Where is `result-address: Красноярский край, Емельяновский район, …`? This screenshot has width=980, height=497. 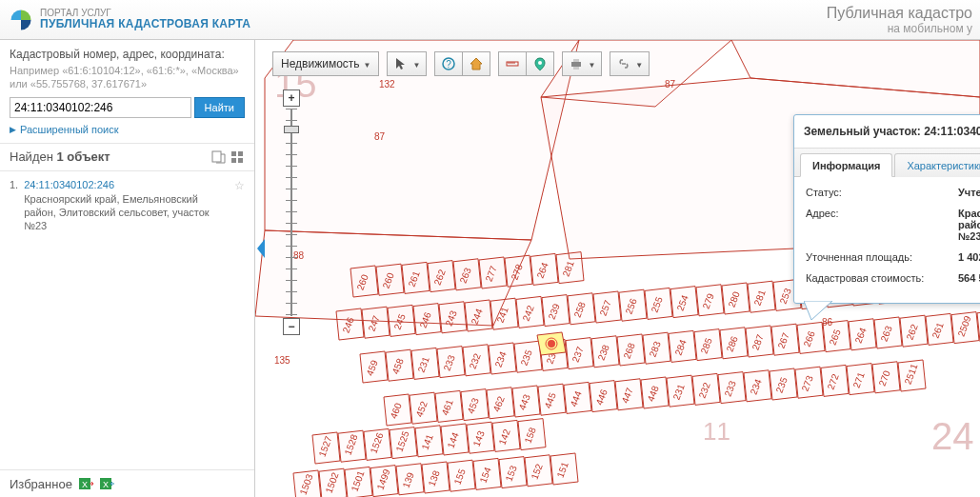
result-address: Красноярский край, Емельяновский район, … is located at coordinates (126, 213).